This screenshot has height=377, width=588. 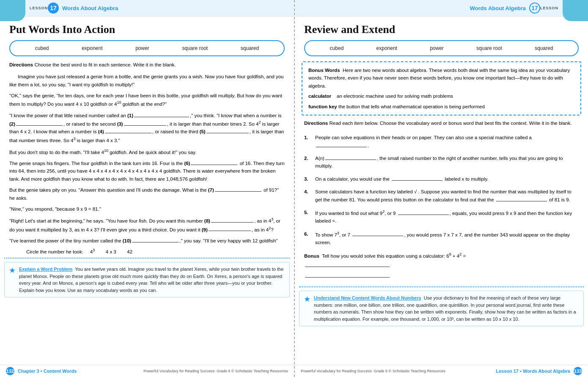 I want to click on vocab-word-square-root: square root, so click(x=195, y=48).